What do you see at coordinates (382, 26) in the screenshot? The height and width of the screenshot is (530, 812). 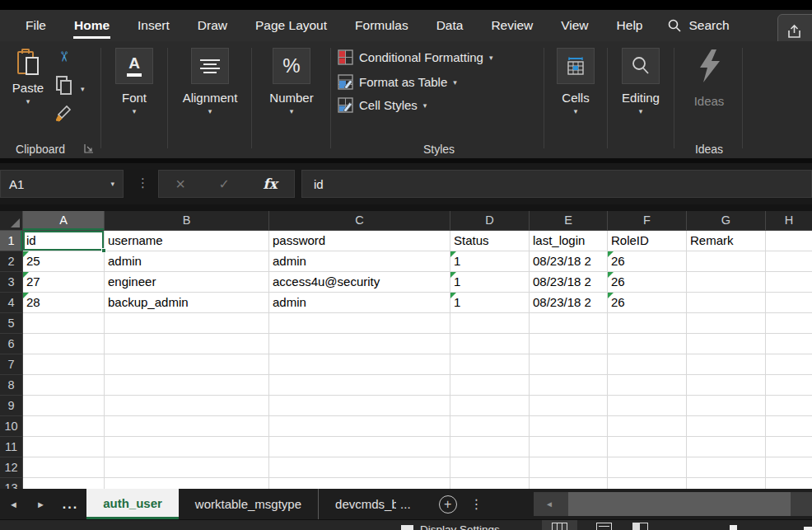 I see `menu-tab-formulas: Formulas` at bounding box center [382, 26].